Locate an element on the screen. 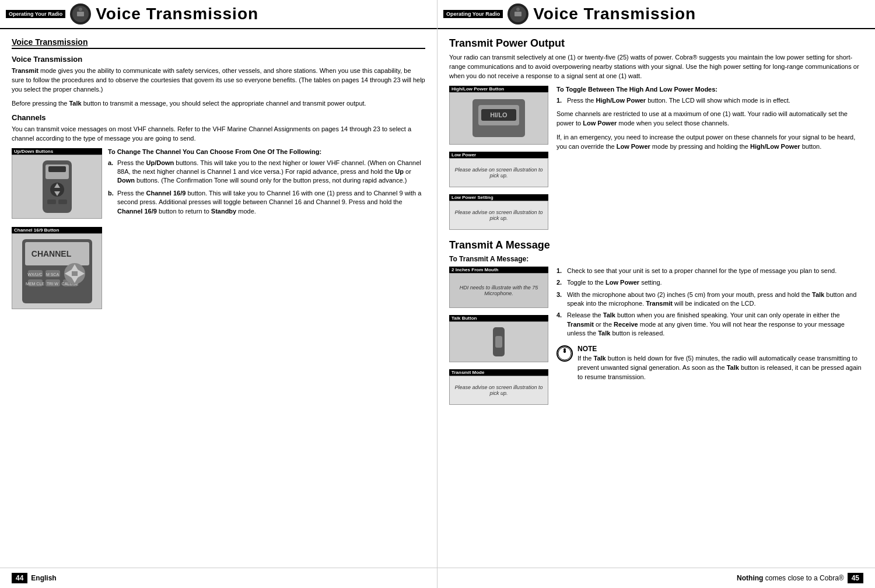 This screenshot has height=588, width=875. transmitmode-image-container: Transmit Mode Please advise on screen il… is located at coordinates (499, 387).